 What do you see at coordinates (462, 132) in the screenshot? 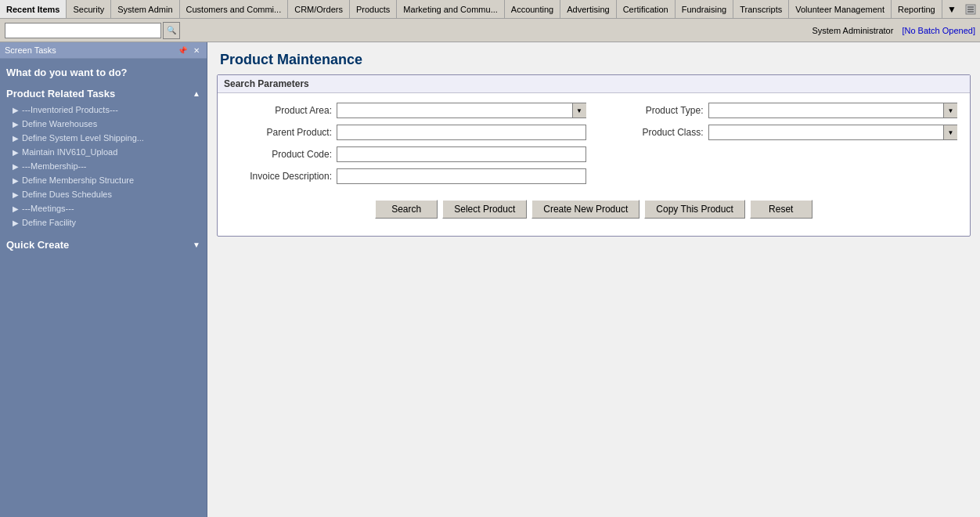
I see `parent-product-input` at bounding box center [462, 132].